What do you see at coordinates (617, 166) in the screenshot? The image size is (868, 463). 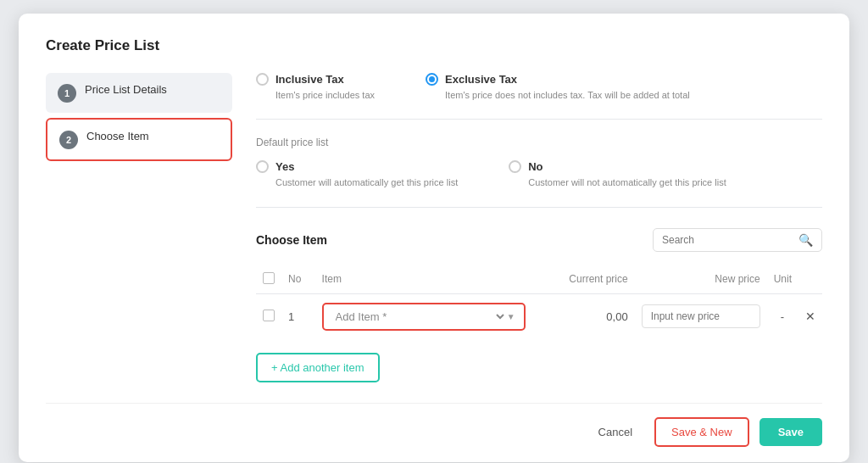 I see `default-no-header: No` at bounding box center [617, 166].